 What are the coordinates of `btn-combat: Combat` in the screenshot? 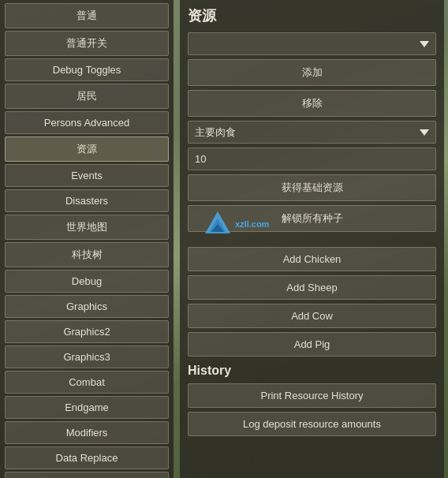 It's located at (87, 382).